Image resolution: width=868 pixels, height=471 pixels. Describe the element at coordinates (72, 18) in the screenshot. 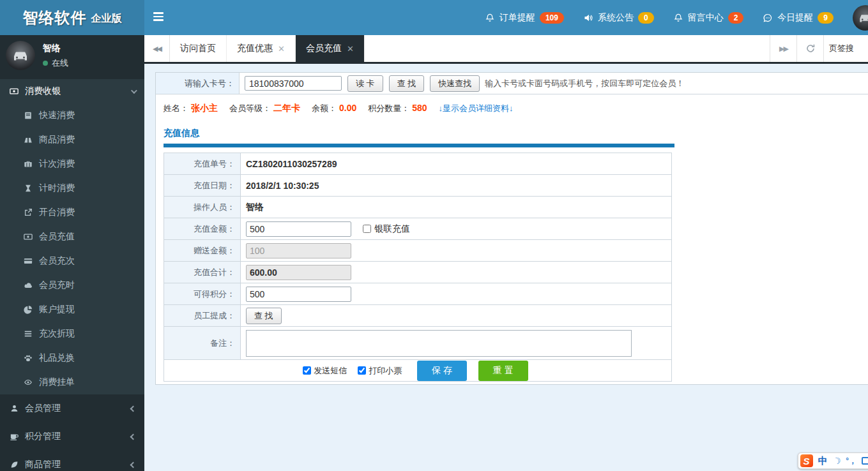

I see `app-logo: 智络软件 企业版` at that location.